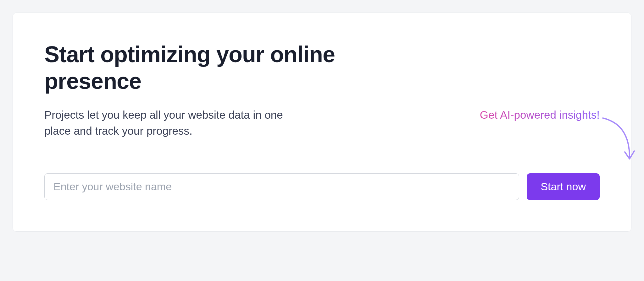  I want to click on hero-heading: Start optimizing your online presence, so click(233, 68).